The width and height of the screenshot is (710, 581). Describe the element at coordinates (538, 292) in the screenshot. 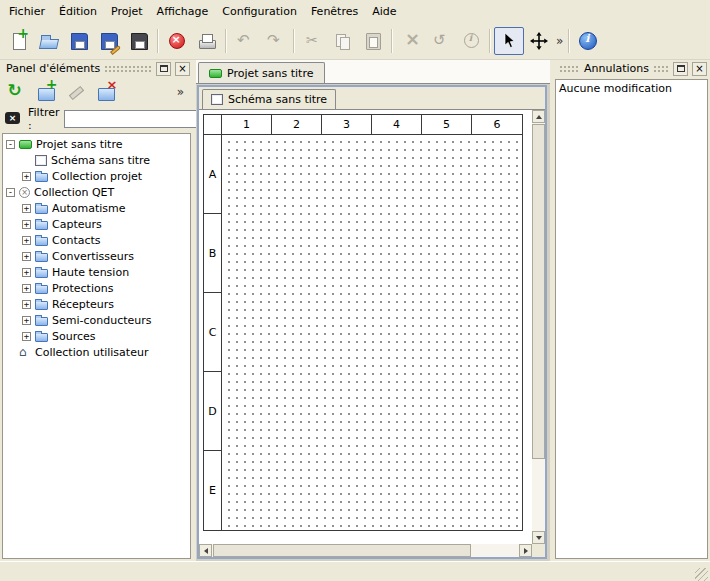

I see `vertical-scroll-thumb` at that location.